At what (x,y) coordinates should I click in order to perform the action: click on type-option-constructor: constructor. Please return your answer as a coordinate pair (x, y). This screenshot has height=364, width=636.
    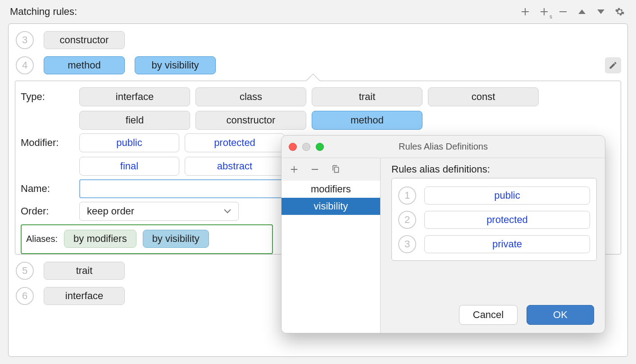
    Looking at the image, I should click on (251, 120).